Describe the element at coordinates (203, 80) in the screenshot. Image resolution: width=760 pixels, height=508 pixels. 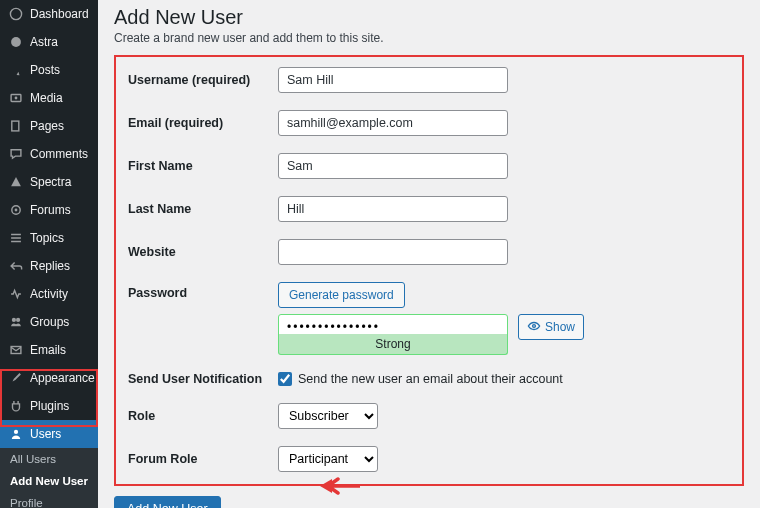
I see `username-label: Username (required)` at that location.